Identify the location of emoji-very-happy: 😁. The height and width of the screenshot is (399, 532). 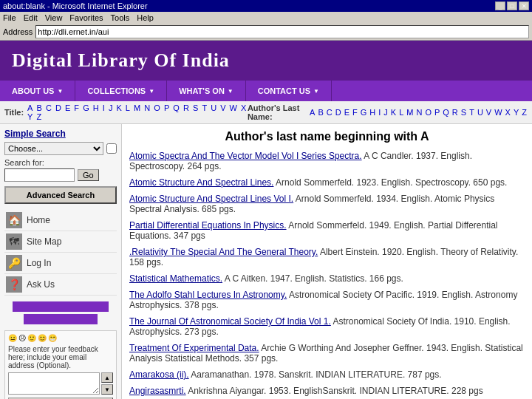
(52, 338).